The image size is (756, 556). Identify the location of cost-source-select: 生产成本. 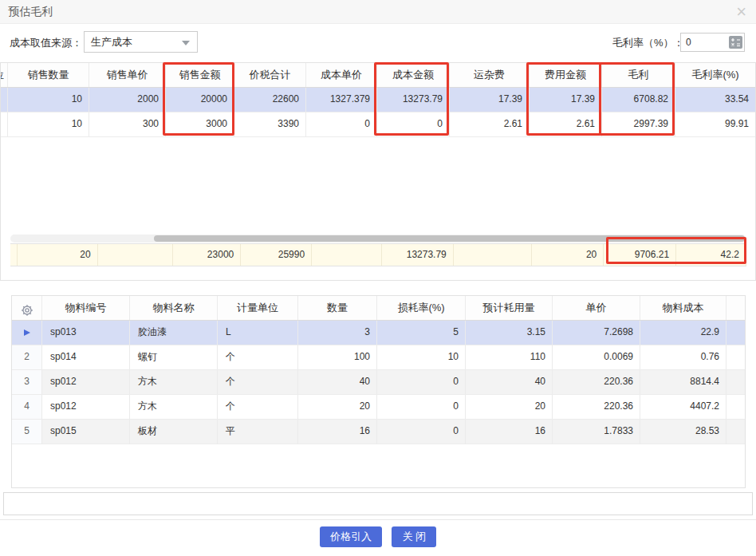
(140, 41).